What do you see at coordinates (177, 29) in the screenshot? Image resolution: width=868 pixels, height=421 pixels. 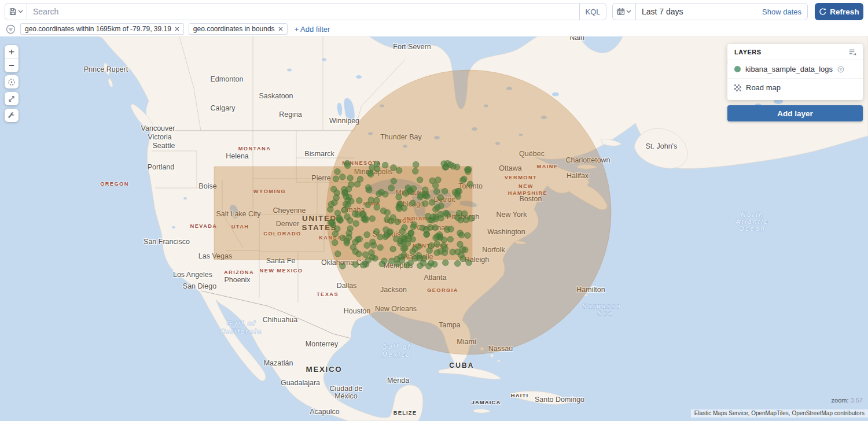 I see `close-icon` at bounding box center [177, 29].